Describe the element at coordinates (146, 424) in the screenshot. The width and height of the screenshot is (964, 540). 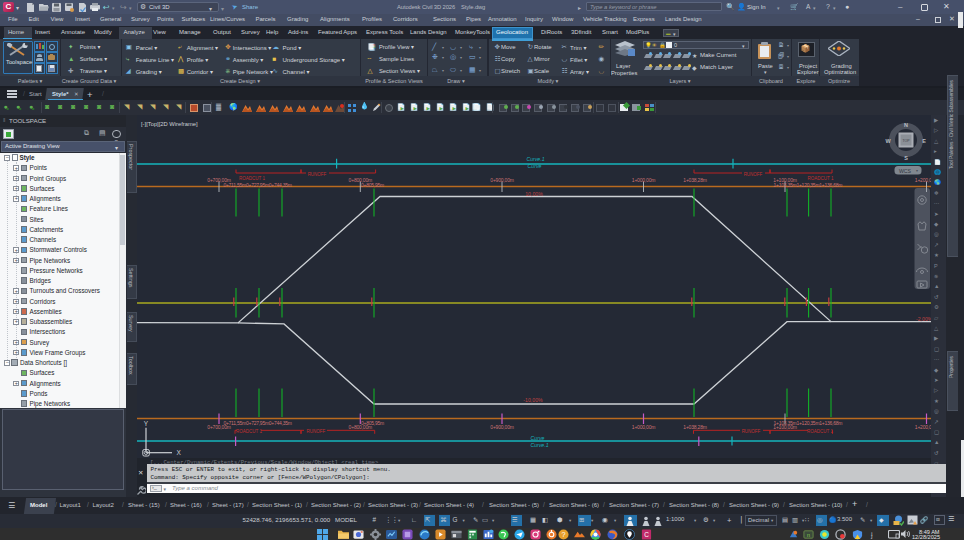
I see `svg-text: Y` at that location.